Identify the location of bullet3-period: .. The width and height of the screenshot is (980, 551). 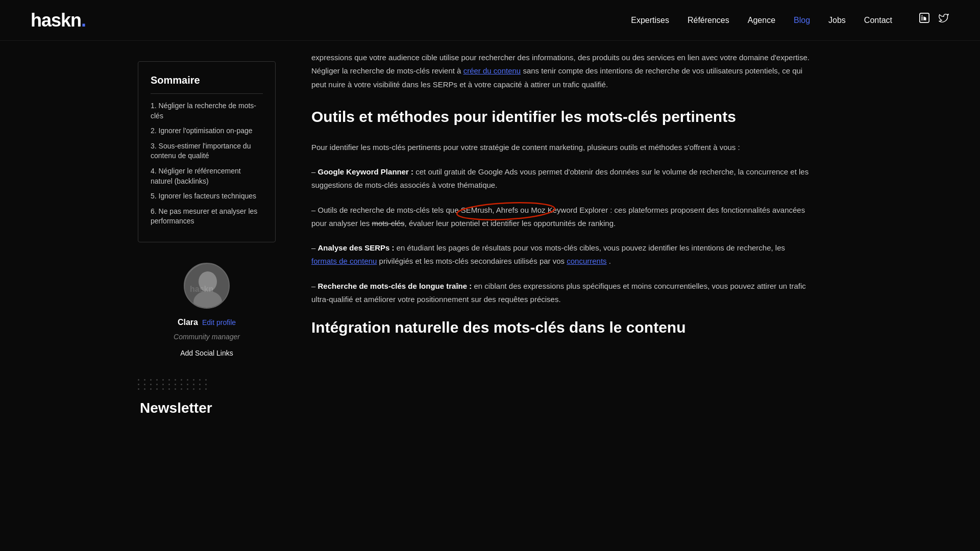
(609, 261).